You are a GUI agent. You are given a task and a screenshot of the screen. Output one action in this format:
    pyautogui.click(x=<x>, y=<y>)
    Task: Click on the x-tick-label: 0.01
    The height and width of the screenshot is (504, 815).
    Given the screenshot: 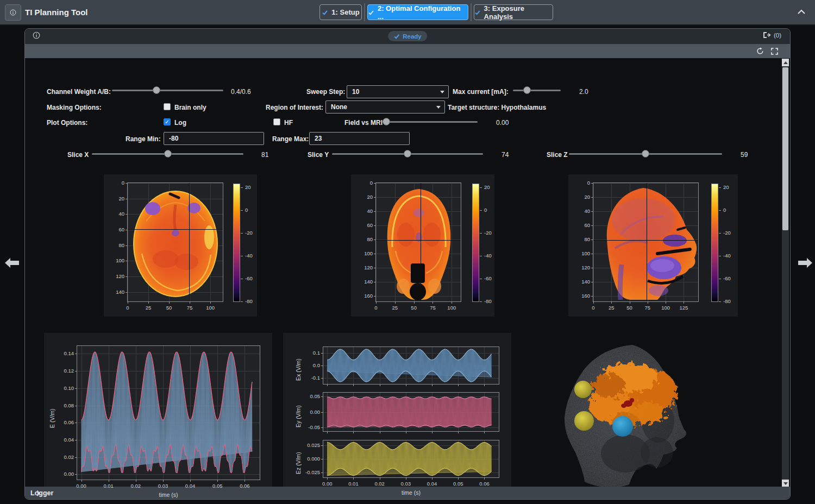 What is the action you would take?
    pyautogui.click(x=353, y=483)
    